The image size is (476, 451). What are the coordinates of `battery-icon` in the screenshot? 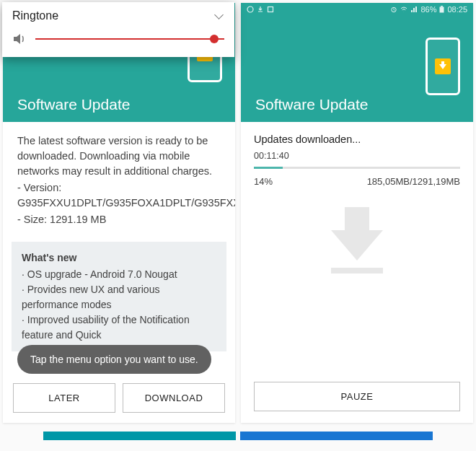 It's located at (441, 9).